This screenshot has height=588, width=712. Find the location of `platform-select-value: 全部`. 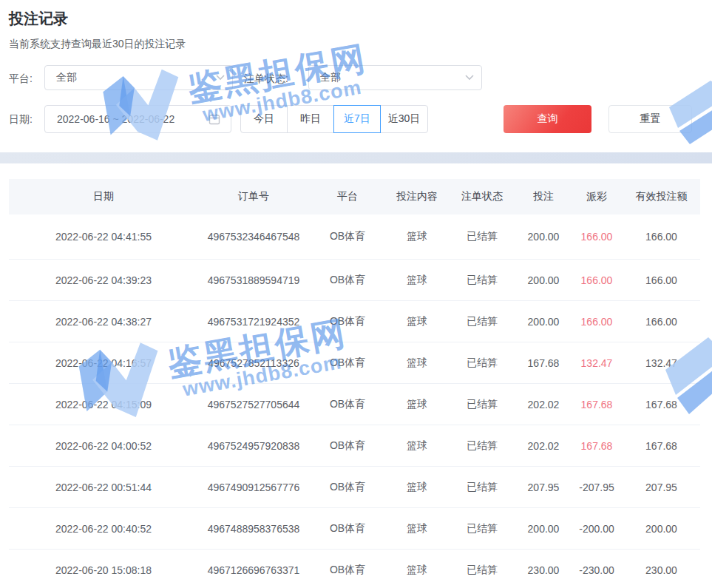

platform-select-value: 全部 is located at coordinates (67, 78).